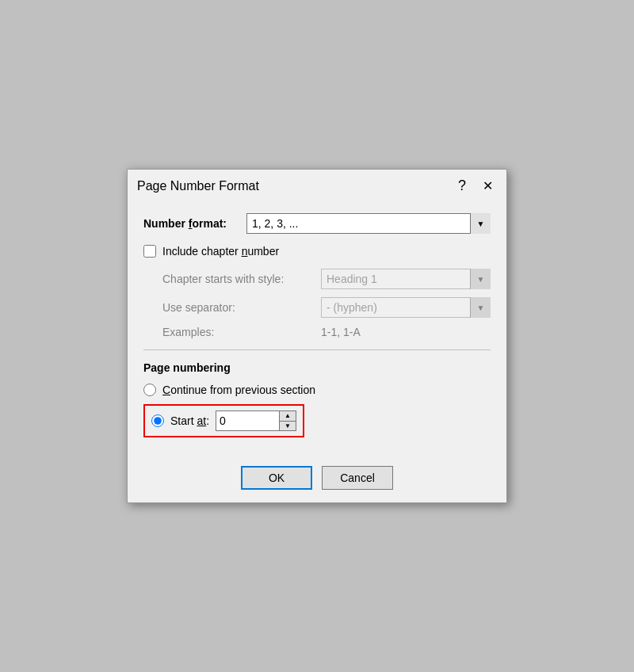  I want to click on ok-button: OK, so click(277, 478).